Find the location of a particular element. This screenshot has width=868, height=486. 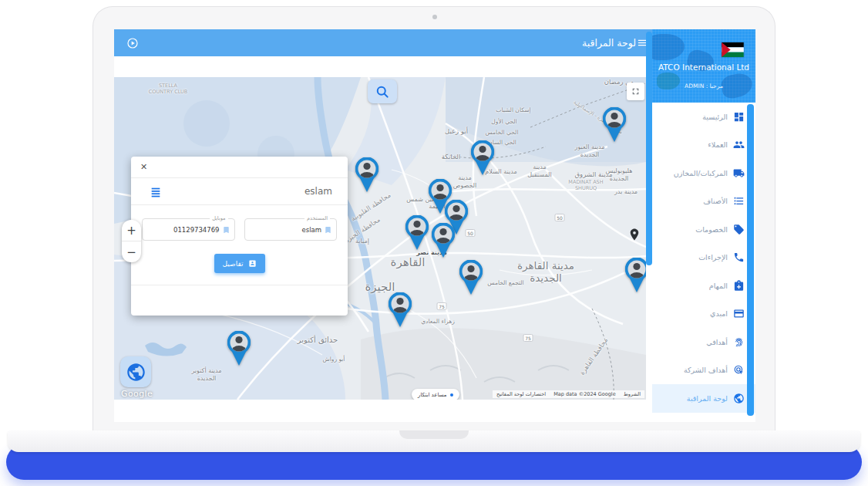

sidebar-item-categories: الأصناف is located at coordinates (704, 202).